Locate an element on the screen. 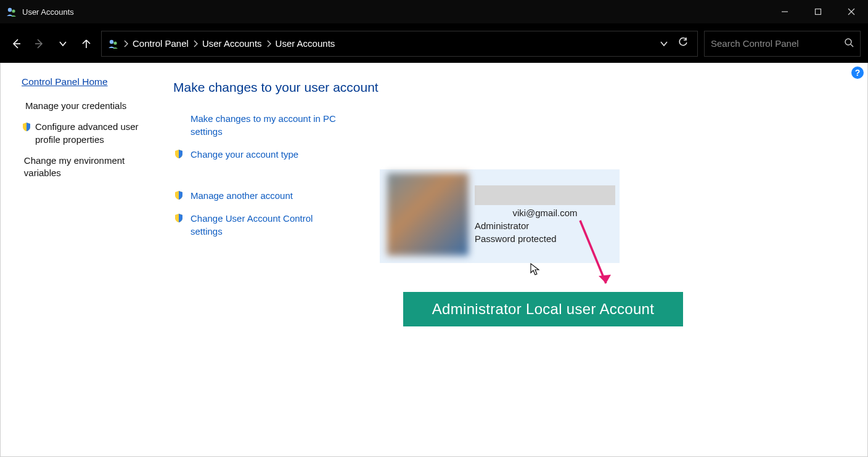 The width and height of the screenshot is (868, 457). address-bar: Control Panel User Accounts User Account… is located at coordinates (399, 44).